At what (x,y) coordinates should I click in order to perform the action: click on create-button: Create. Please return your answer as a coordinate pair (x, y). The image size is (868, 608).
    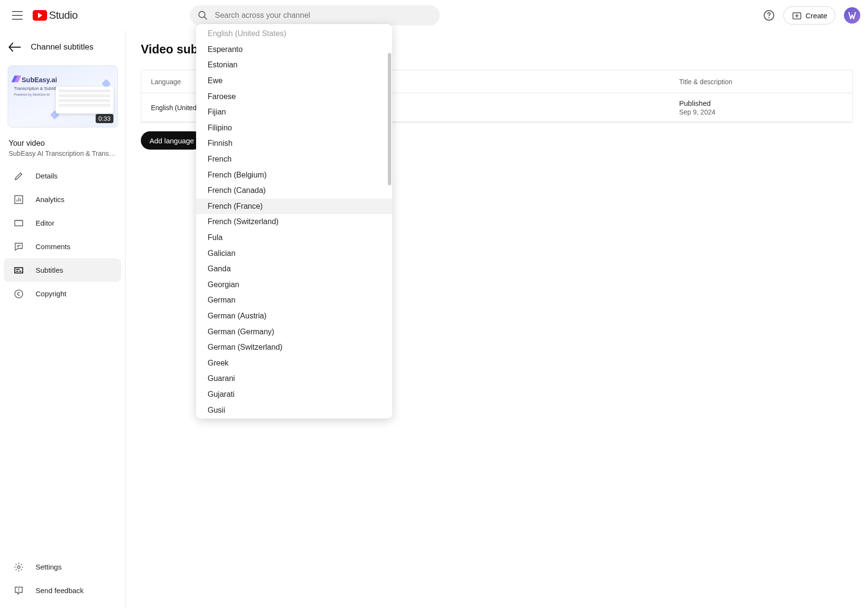
    Looking at the image, I should click on (809, 15).